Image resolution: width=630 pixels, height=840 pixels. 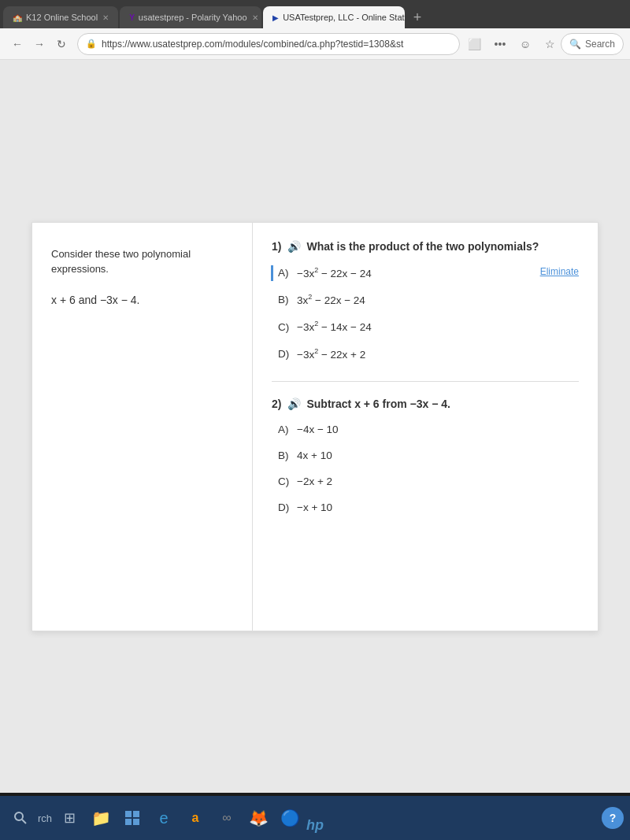 What do you see at coordinates (287, 274) in the screenshot?
I see `option-1a-letter: A)` at bounding box center [287, 274].